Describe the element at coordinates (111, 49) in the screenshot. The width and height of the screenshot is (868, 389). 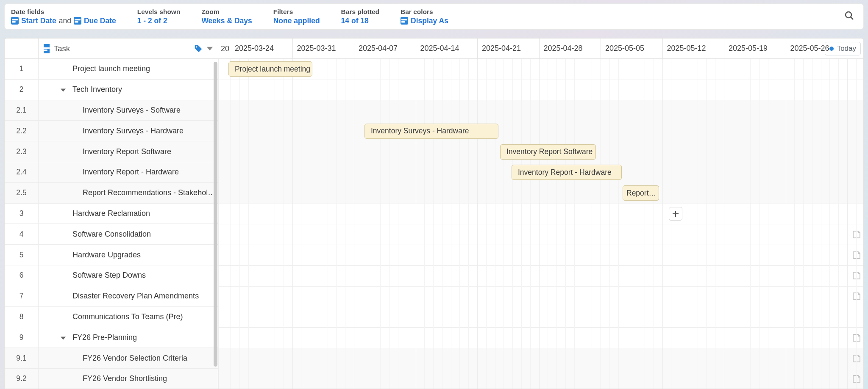
I see `task-list-header: Task` at that location.